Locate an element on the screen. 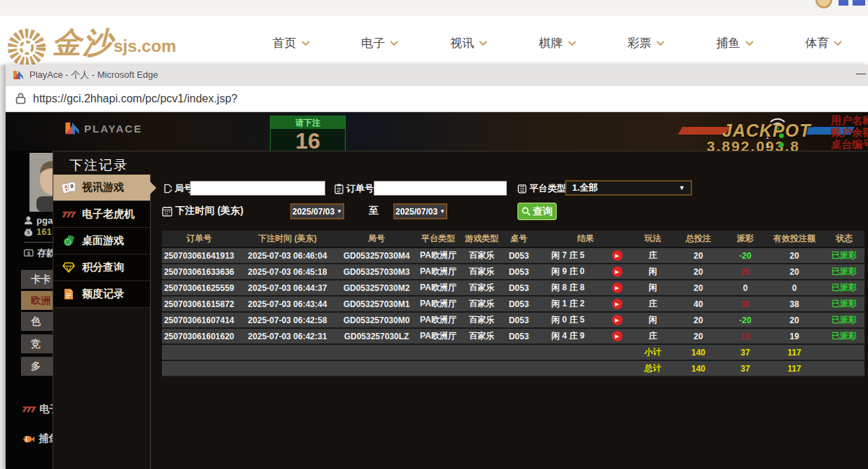 The image size is (868, 469). person-icon is located at coordinates (28, 220).